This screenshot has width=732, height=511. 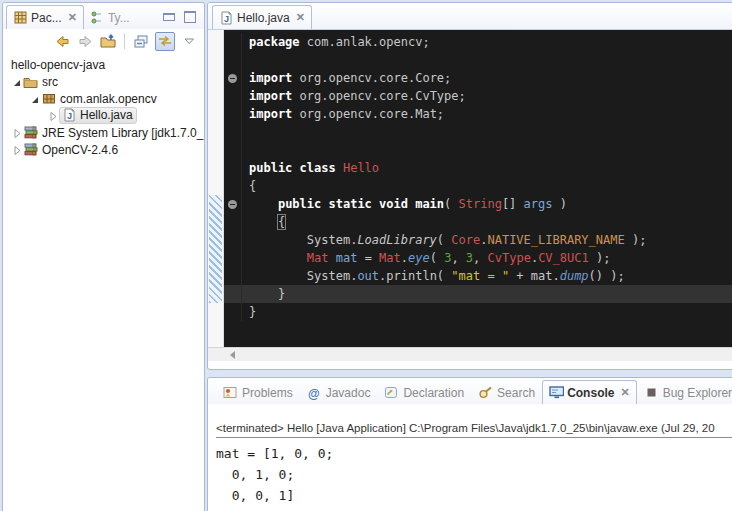 I want to click on scroll-left-icon, so click(x=232, y=355).